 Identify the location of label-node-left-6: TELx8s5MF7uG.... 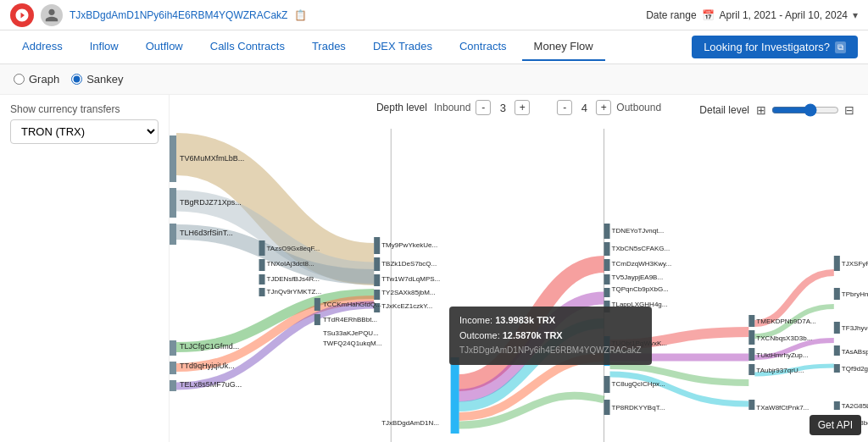
(210, 384).